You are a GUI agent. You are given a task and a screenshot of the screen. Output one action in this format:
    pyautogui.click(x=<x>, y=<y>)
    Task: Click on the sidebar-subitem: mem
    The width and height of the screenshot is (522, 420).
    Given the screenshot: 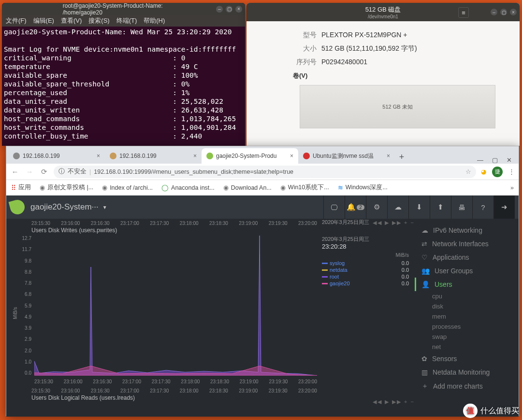 What is the action you would take?
    pyautogui.click(x=467, y=317)
    